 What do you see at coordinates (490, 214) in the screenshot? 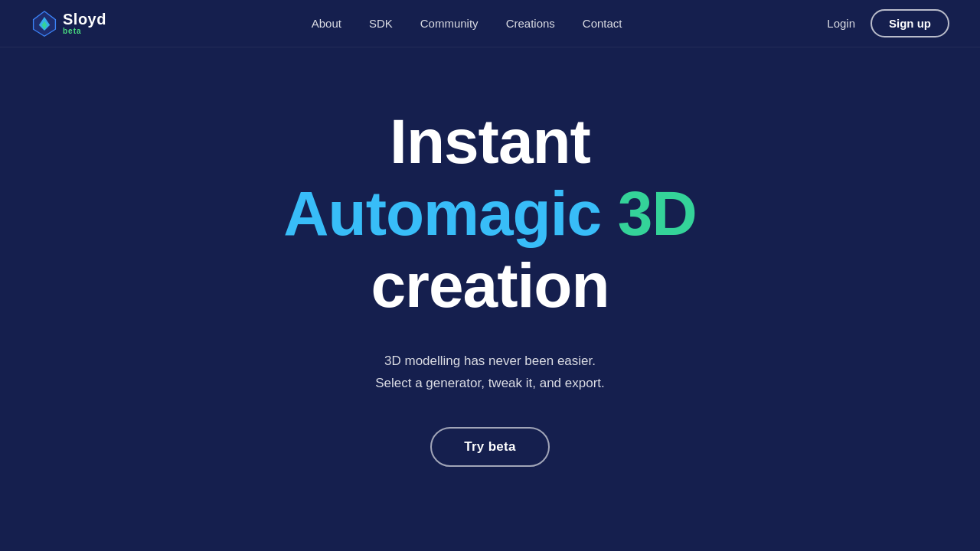
I see `hero-line2: Automagic 3D` at bounding box center [490, 214].